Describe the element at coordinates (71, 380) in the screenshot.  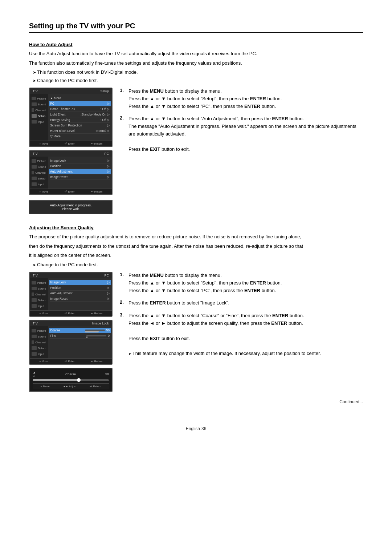
I see `screen5-bar` at that location.